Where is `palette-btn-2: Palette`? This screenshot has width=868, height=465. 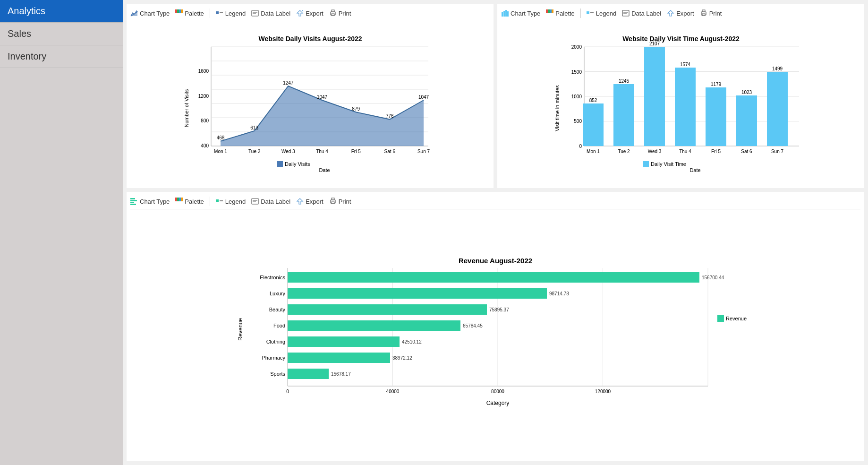 palette-btn-2: Palette is located at coordinates (560, 13).